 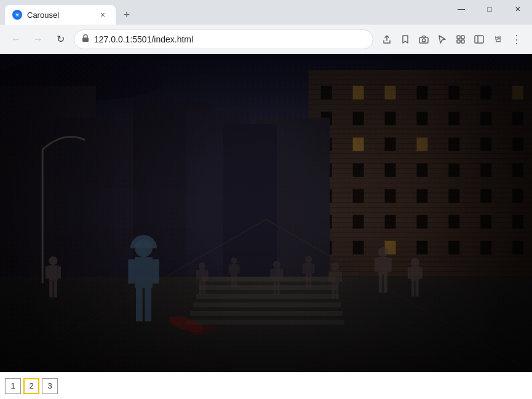 What do you see at coordinates (60, 39) in the screenshot?
I see `reload-button: ↻` at bounding box center [60, 39].